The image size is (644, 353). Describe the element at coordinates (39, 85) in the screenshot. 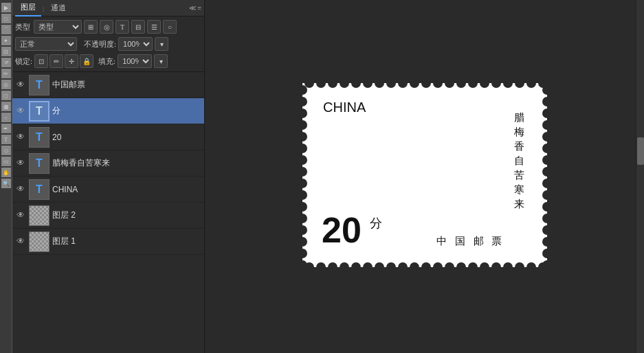

I see `layer-thumb-1: T` at that location.